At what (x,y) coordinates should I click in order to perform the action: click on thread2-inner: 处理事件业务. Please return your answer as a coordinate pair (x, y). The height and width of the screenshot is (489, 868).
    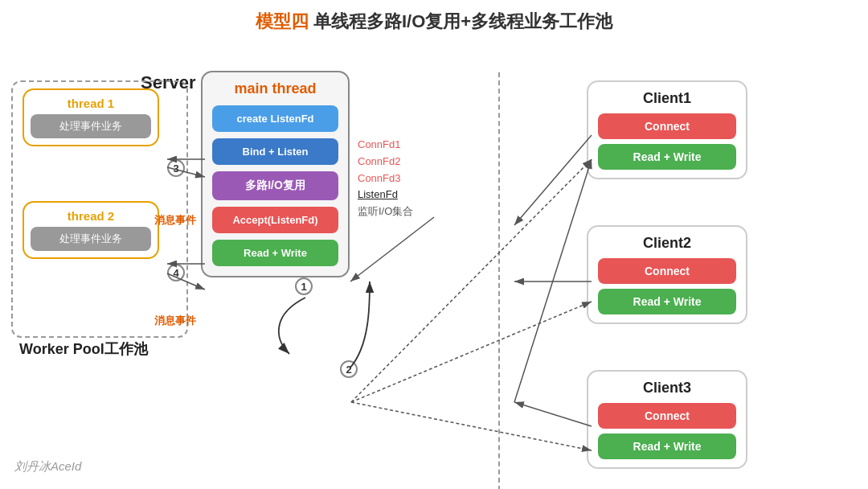
    Looking at the image, I should click on (91, 239).